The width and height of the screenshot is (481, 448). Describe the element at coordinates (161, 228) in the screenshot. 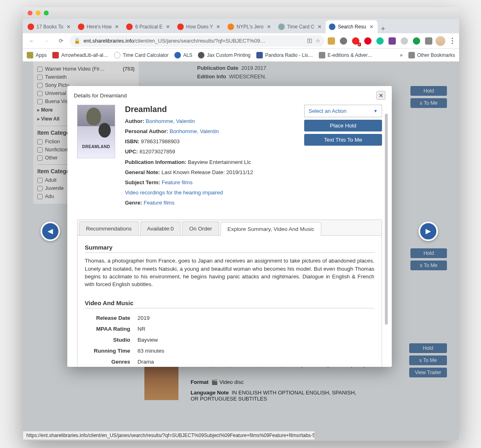

I see `tab-available: Available:0` at that location.